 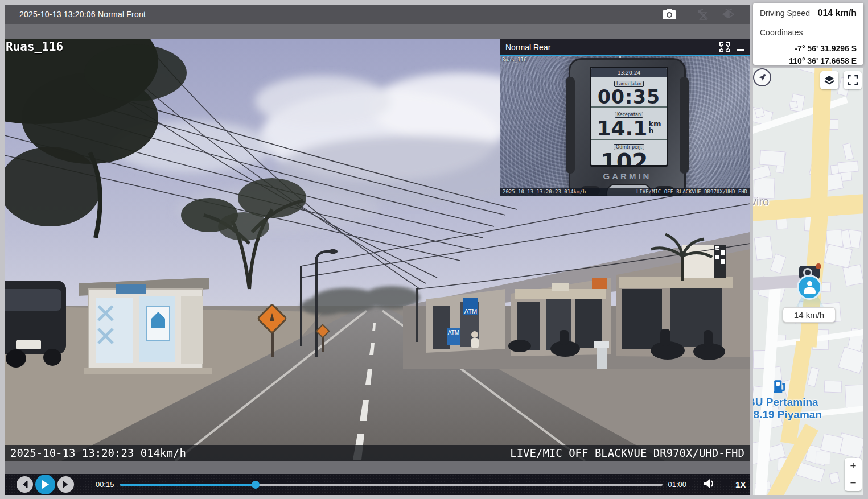 I want to click on fuel-pump-icon, so click(x=780, y=386).